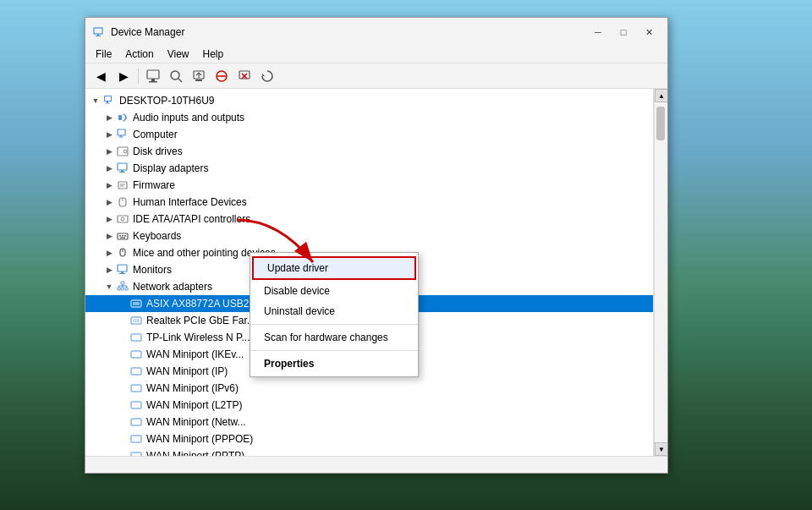  I want to click on wan-l2tp-icon, so click(136, 405).